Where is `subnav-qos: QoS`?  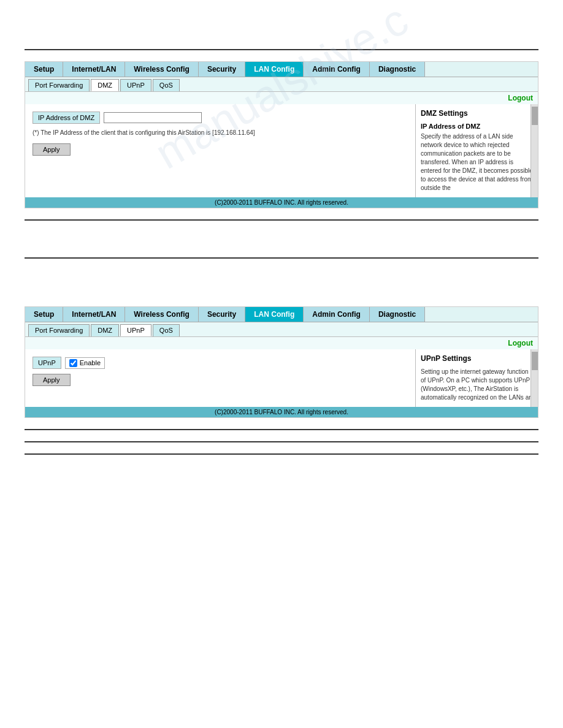 subnav-qos: QoS is located at coordinates (166, 85).